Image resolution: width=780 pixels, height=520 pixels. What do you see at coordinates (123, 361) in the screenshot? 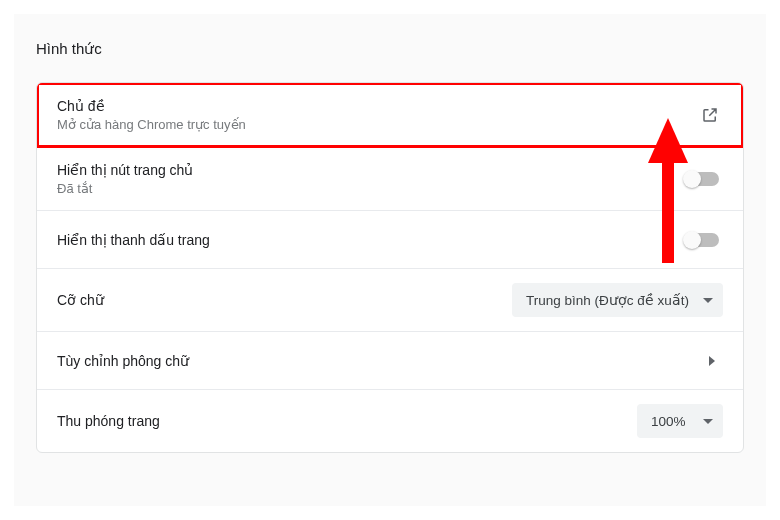
I see `customize-fonts-title: Tùy chỉnh phông chữ` at bounding box center [123, 361].